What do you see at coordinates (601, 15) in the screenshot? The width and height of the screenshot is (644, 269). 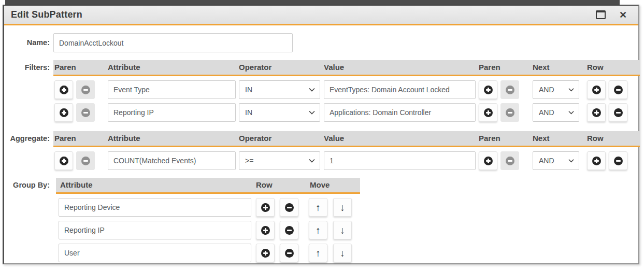 I see `maximize-icon` at bounding box center [601, 15].